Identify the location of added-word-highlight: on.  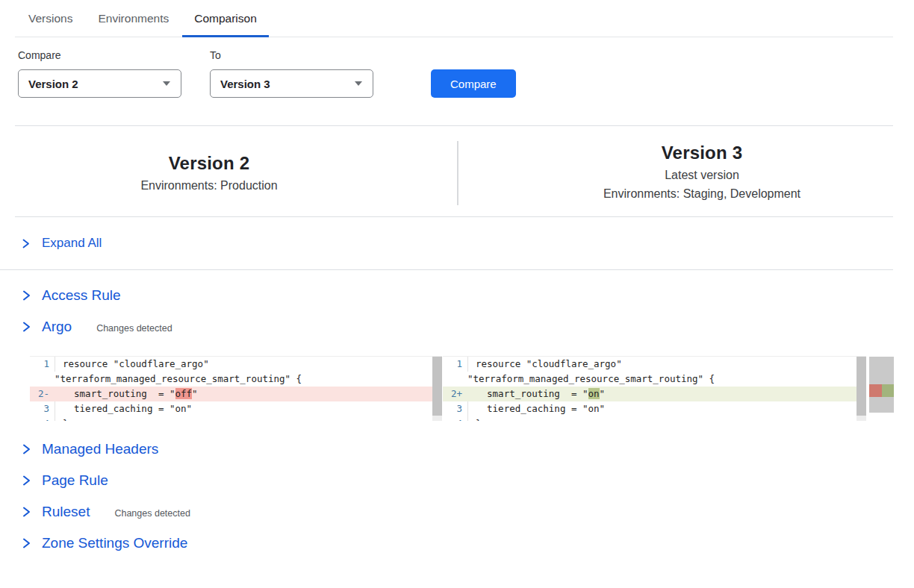
(594, 394).